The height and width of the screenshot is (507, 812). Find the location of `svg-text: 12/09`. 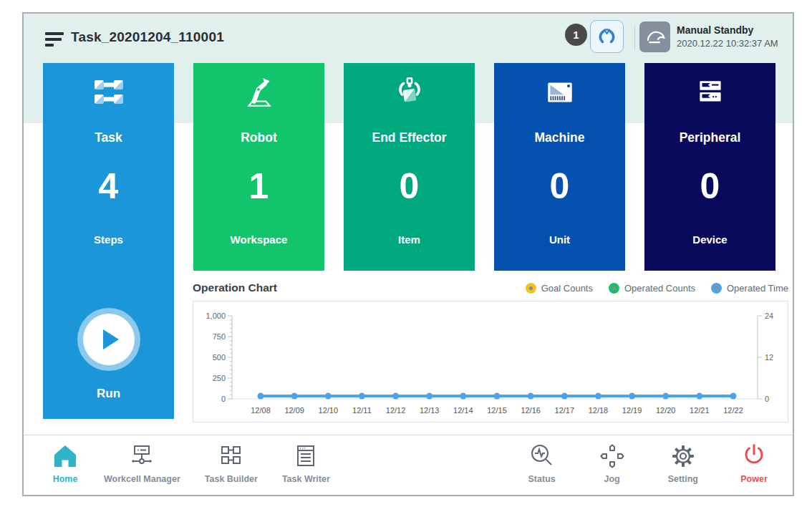

svg-text: 12/09 is located at coordinates (294, 410).